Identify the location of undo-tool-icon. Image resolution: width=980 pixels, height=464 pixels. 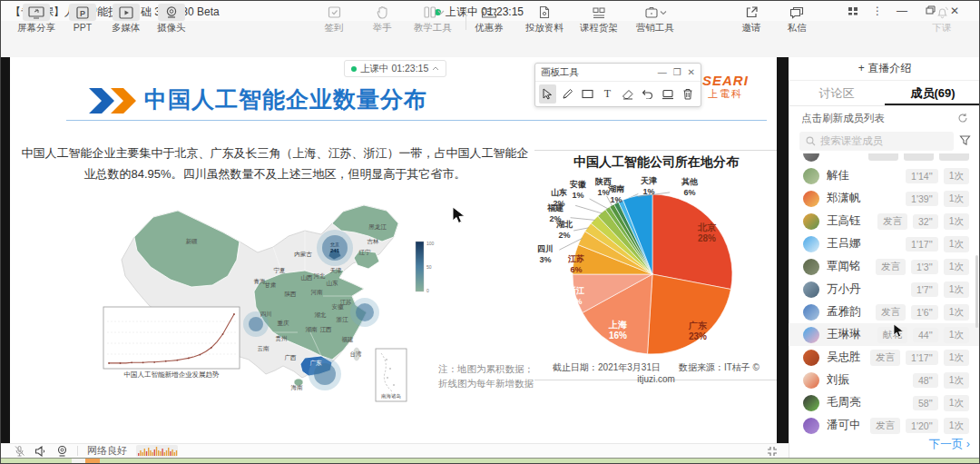
(648, 94).